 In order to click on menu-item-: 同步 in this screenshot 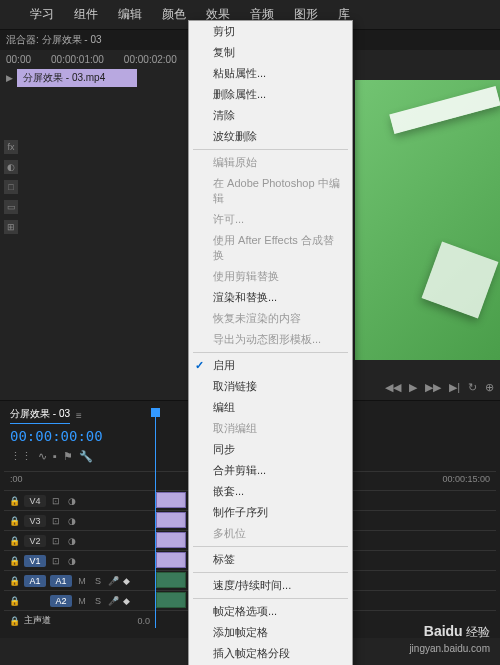, I will do `click(270, 450)`.